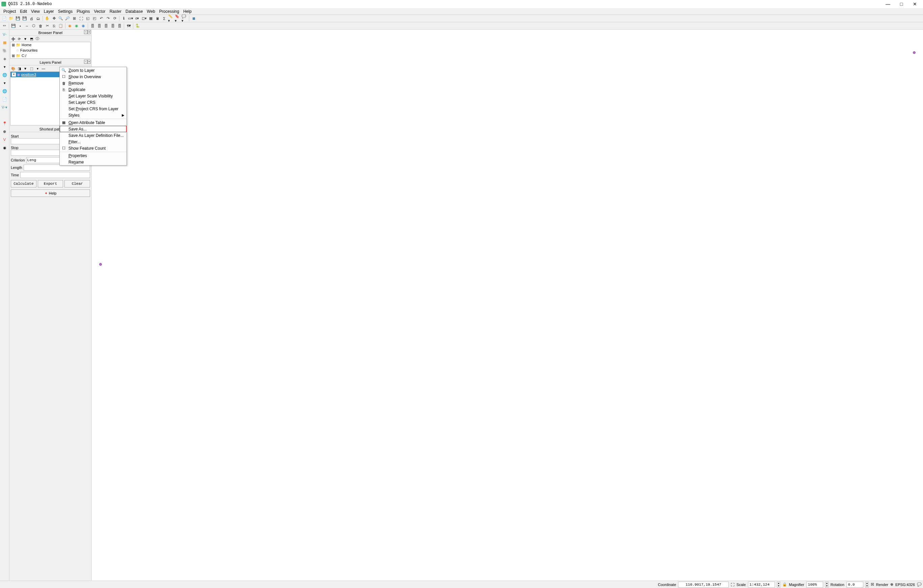 The image size is (923, 588). Describe the element at coordinates (867, 585) in the screenshot. I see `rot-spinner: ▴▾` at that location.